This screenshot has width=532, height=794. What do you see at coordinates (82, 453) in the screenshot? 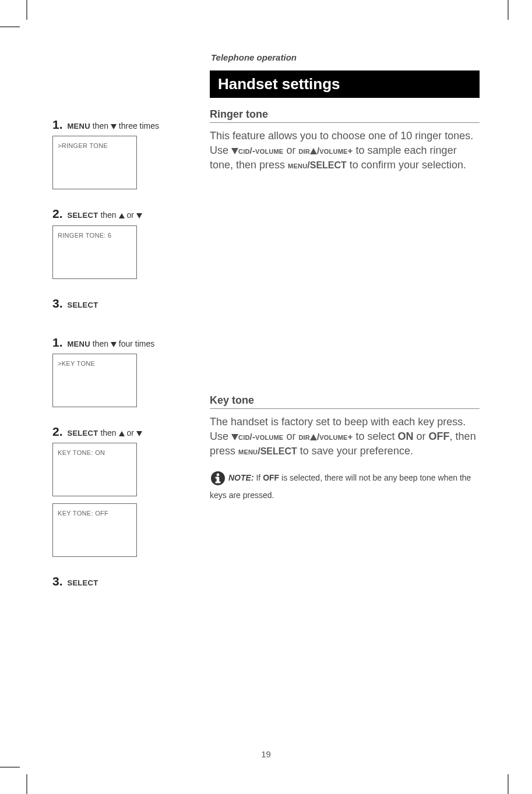
I see `screen-text: KEY TONE: ON` at bounding box center [82, 453].